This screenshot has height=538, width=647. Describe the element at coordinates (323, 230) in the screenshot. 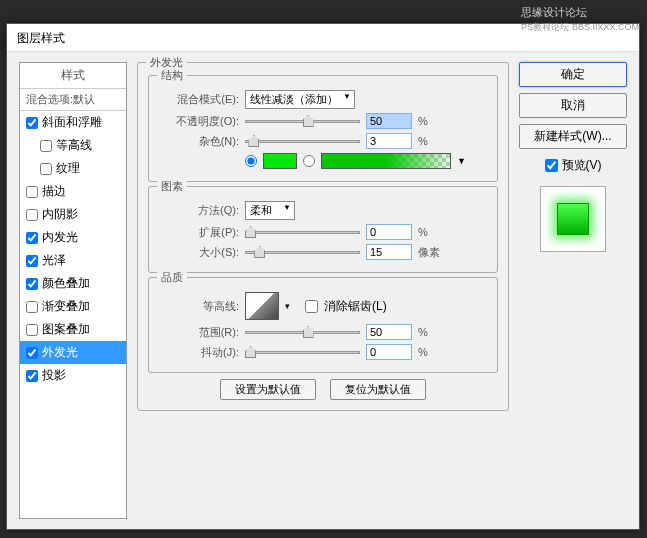

I see `elements-group: 图素 方法(Q): 柔和 扩展(P): % 大小(S):` at that location.